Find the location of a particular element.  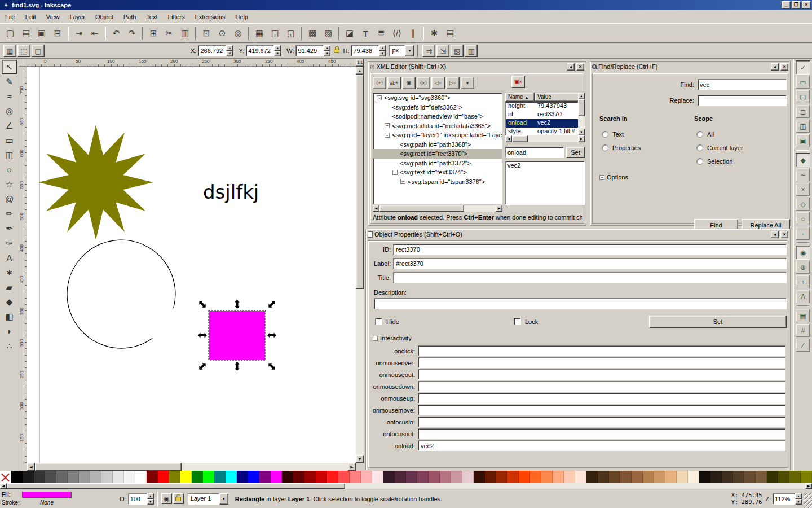

menu-item: View is located at coordinates (53, 17).